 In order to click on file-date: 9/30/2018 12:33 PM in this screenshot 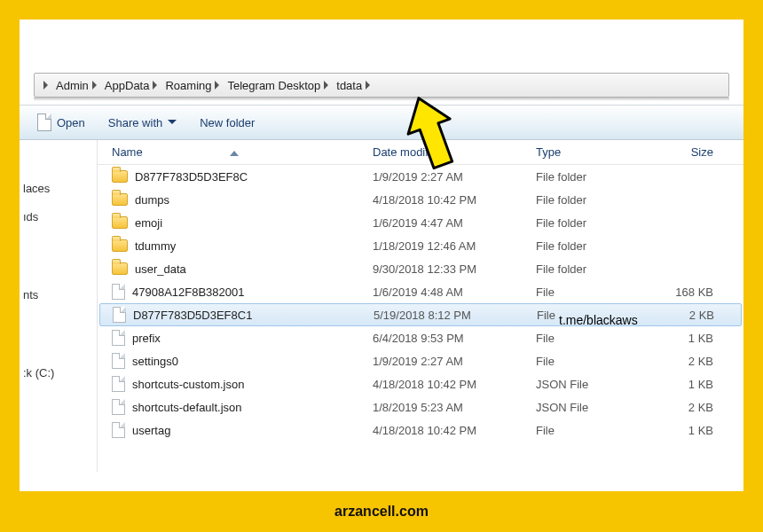, I will do `click(454, 270)`.